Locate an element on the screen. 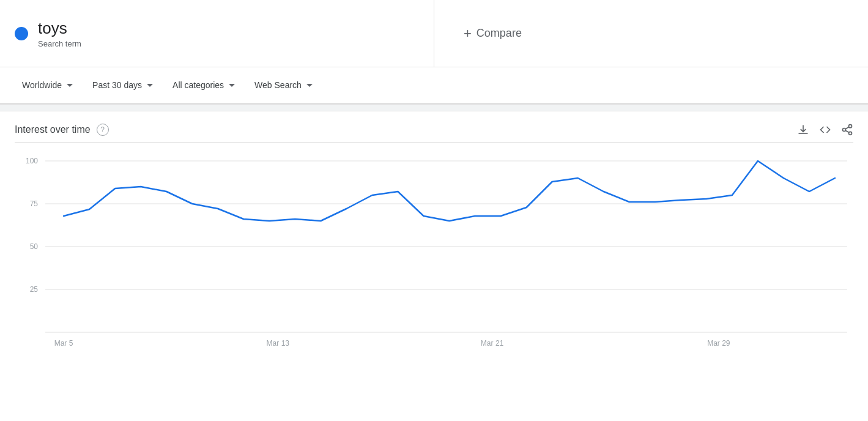 The width and height of the screenshot is (868, 421). term-name: toys is located at coordinates (60, 28).